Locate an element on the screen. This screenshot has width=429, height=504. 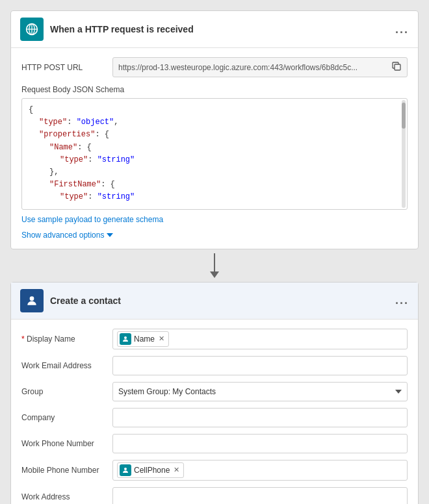
company-label: Company is located at coordinates (67, 418).